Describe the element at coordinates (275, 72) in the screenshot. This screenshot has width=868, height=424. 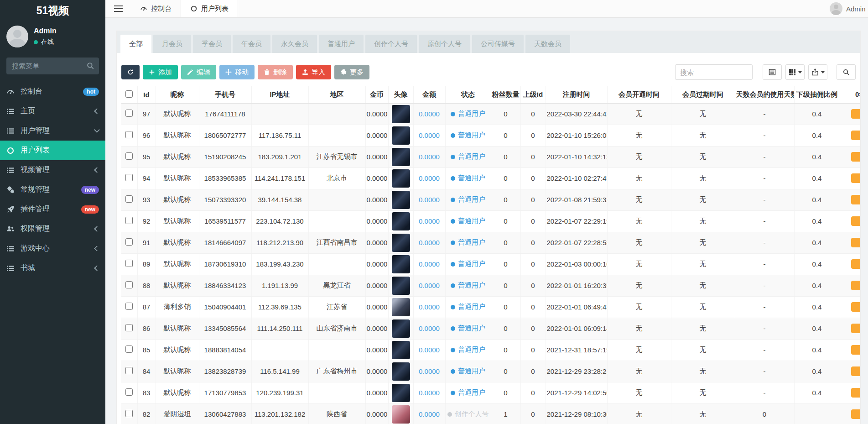
I see `delete-button: 删除` at that location.